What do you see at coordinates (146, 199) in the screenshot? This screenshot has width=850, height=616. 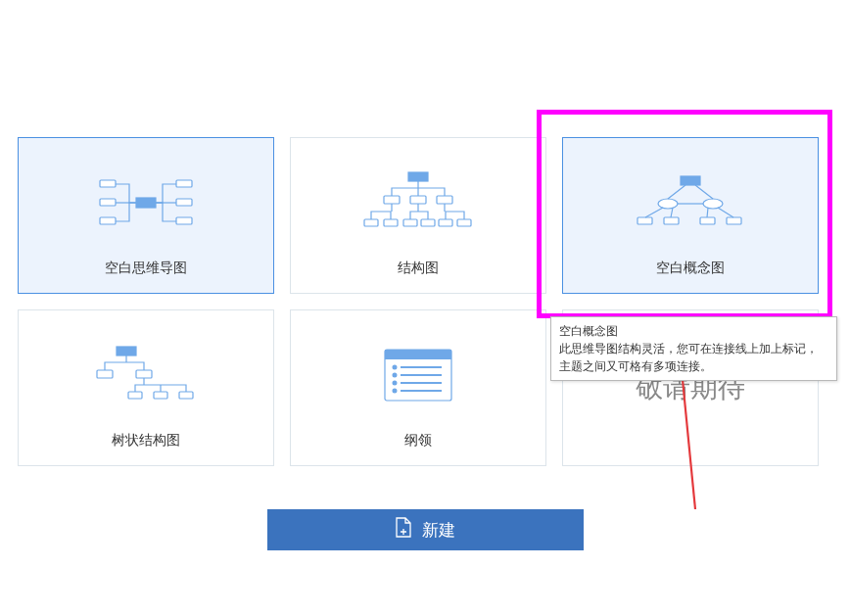 I see `mindmap-icon` at bounding box center [146, 199].